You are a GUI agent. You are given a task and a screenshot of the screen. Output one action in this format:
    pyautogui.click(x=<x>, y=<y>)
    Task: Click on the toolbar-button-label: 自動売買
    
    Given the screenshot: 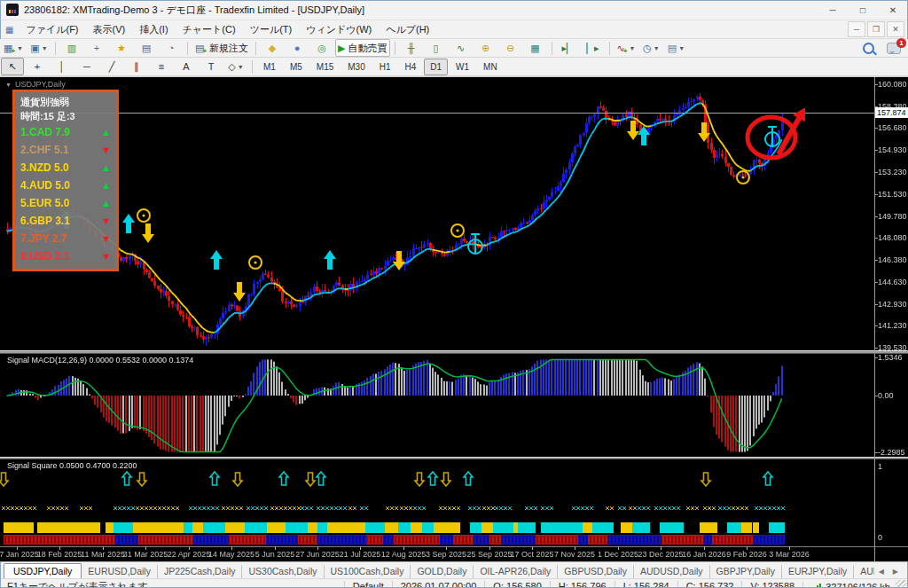 What is the action you would take?
    pyautogui.click(x=368, y=48)
    